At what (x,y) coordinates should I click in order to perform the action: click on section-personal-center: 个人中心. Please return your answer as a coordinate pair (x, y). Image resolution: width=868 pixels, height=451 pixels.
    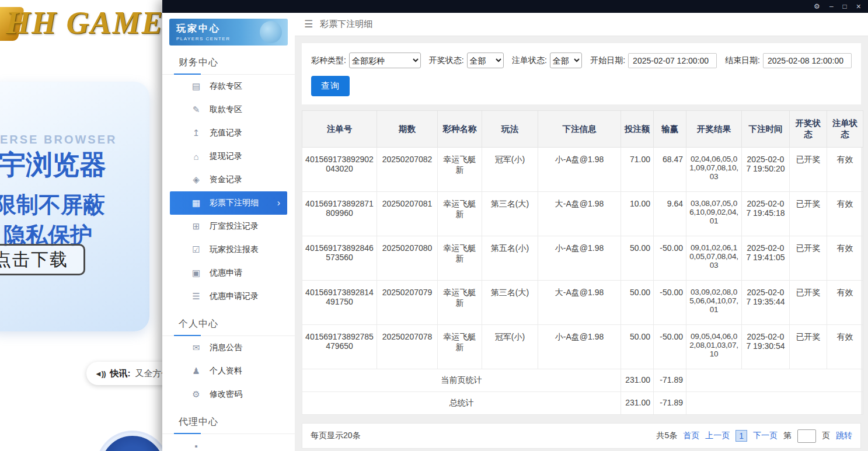
    Looking at the image, I should click on (229, 324).